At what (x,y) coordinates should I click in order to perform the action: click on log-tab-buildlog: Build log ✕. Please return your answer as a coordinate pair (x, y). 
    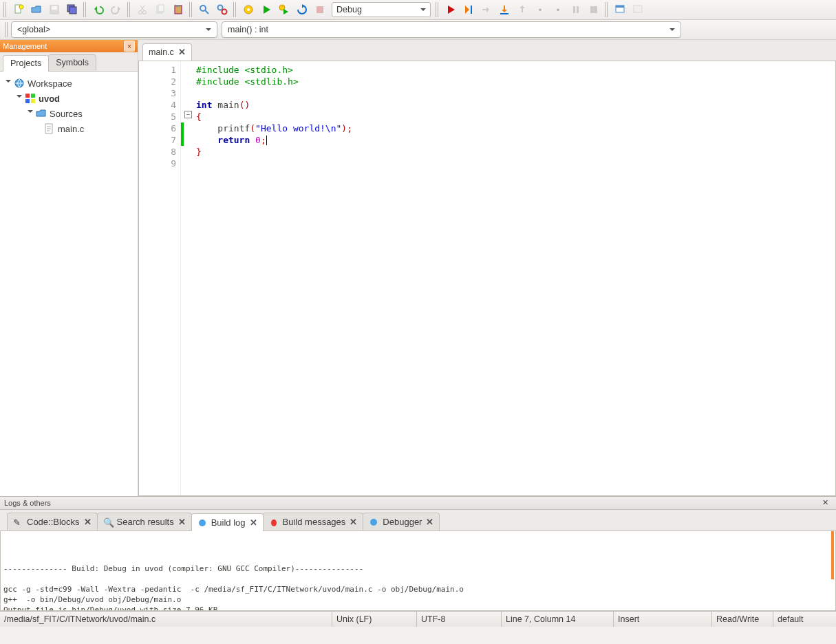
    Looking at the image, I should click on (227, 522).